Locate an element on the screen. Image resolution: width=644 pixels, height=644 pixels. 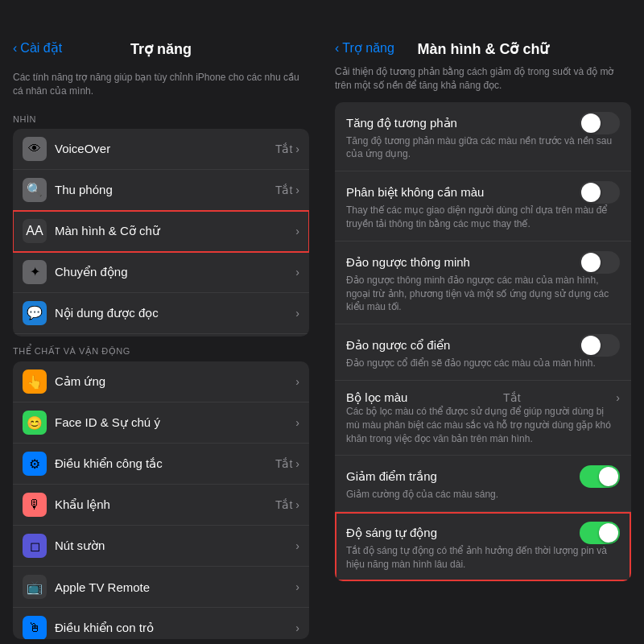
row-value-thechat-3: Tắt is located at coordinates (283, 505).